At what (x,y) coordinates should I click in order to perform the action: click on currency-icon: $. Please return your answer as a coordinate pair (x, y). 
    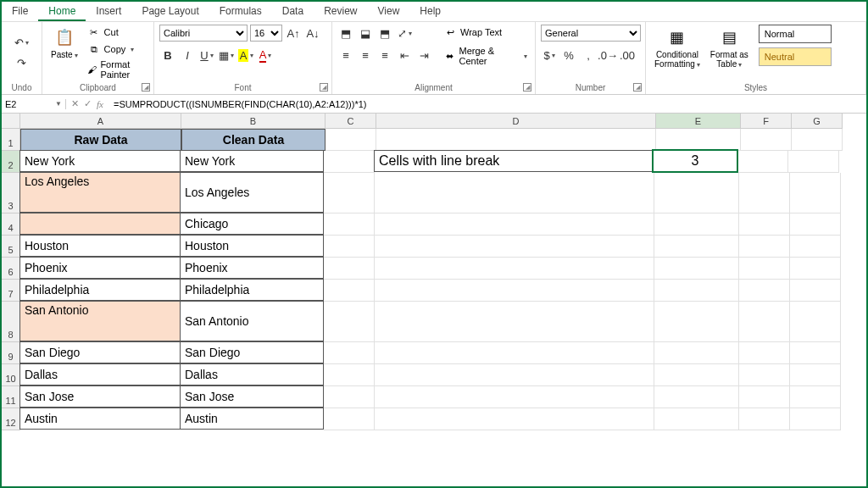
    Looking at the image, I should click on (549, 55).